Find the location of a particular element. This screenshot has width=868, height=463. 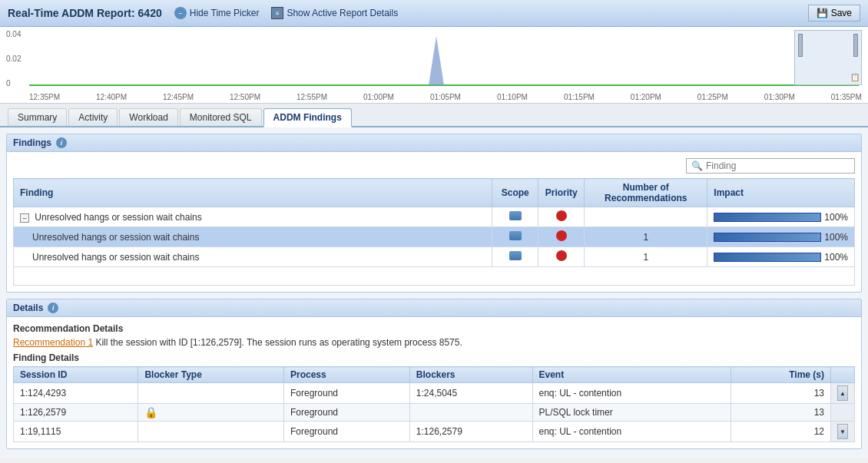

time-selector: 📋 is located at coordinates (828, 58).